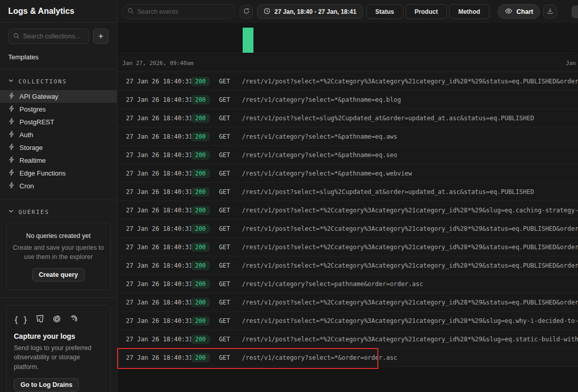 The image size is (578, 392). I want to click on sidebar-item-realtime: Realtime, so click(58, 161).